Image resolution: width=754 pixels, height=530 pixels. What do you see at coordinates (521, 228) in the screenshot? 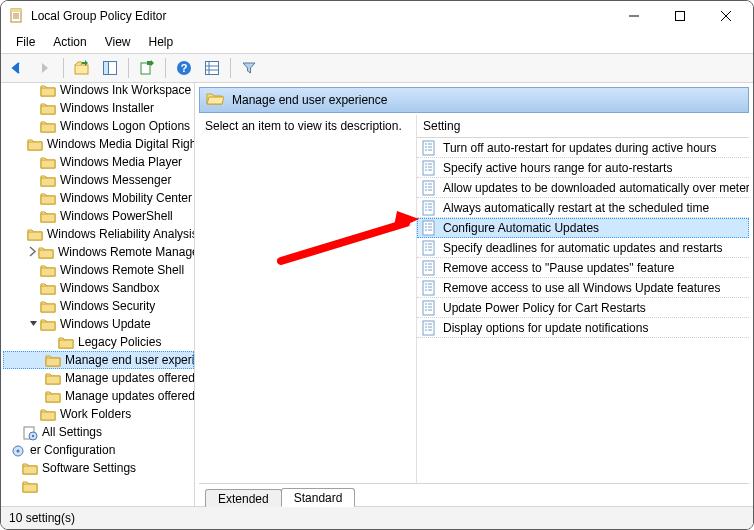
I see `setting-label: Configure Automatic Updates` at bounding box center [521, 228].